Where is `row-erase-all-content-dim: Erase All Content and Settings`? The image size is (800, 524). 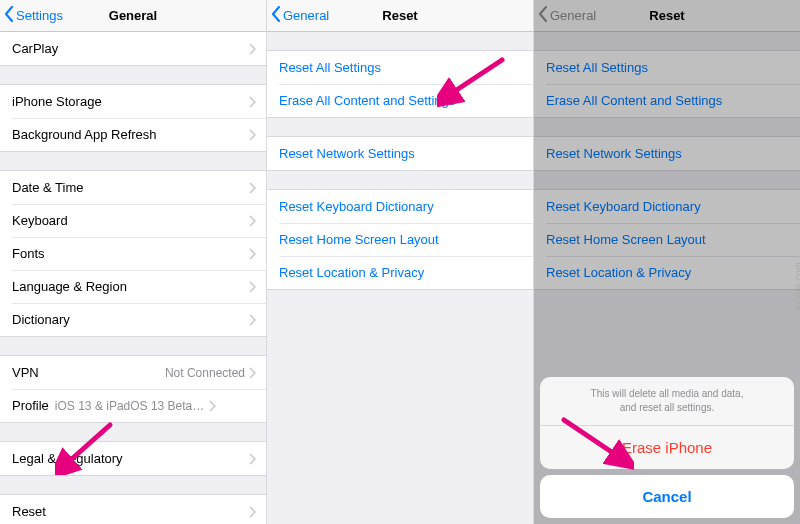 row-erase-all-content-dim: Erase All Content and Settings is located at coordinates (667, 100).